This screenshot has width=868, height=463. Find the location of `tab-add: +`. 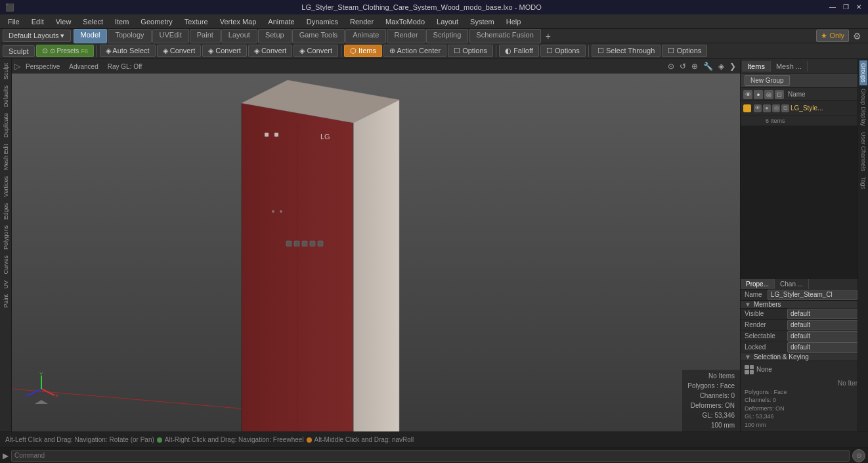

tab-add: + is located at coordinates (548, 36).